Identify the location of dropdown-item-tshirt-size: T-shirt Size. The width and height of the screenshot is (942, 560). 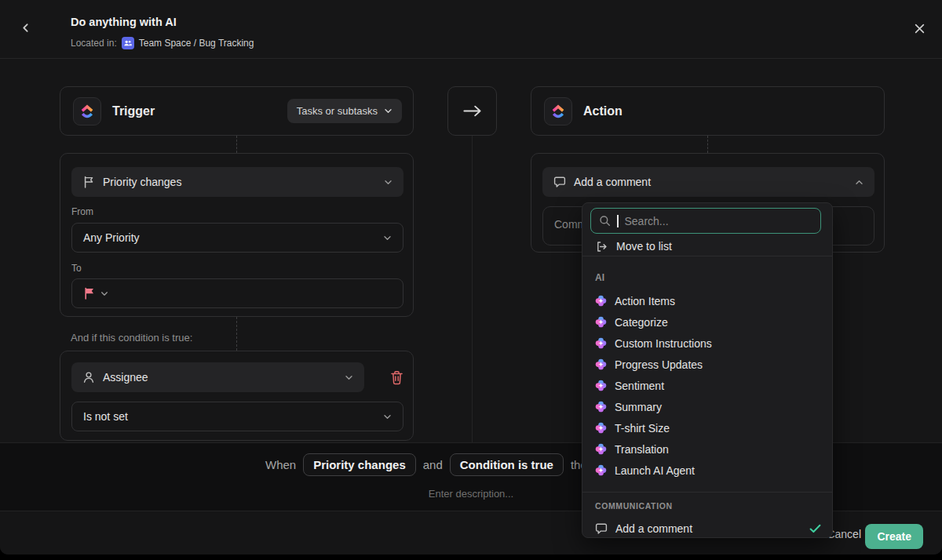
(707, 428).